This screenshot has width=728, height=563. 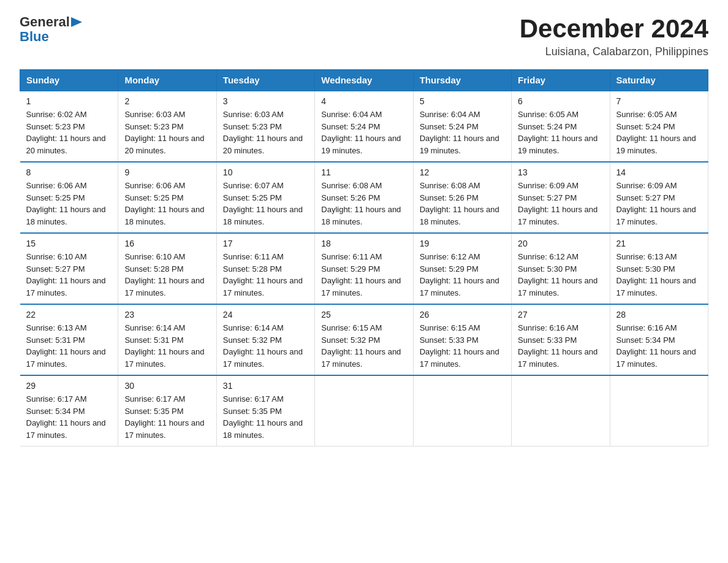 I want to click on calendar-cell: 20Sunrise: 6:12 AMSunset: 5:30 PMDayligh…, so click(x=561, y=269).